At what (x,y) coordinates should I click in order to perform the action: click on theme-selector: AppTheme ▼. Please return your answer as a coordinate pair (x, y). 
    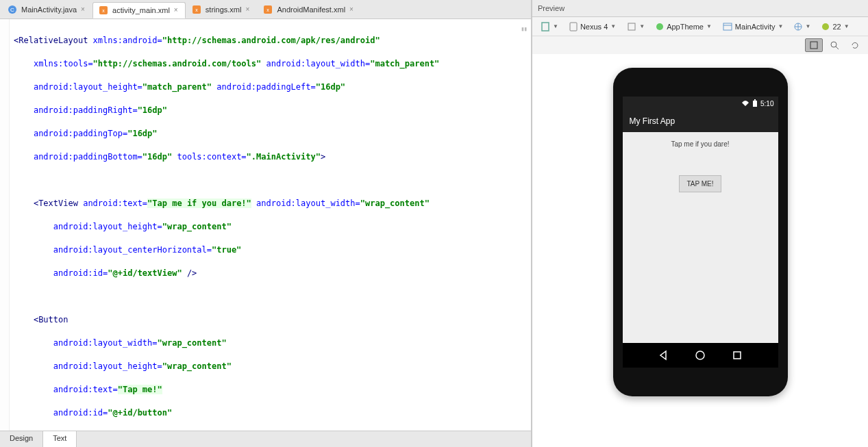
    Looking at the image, I should click on (684, 27).